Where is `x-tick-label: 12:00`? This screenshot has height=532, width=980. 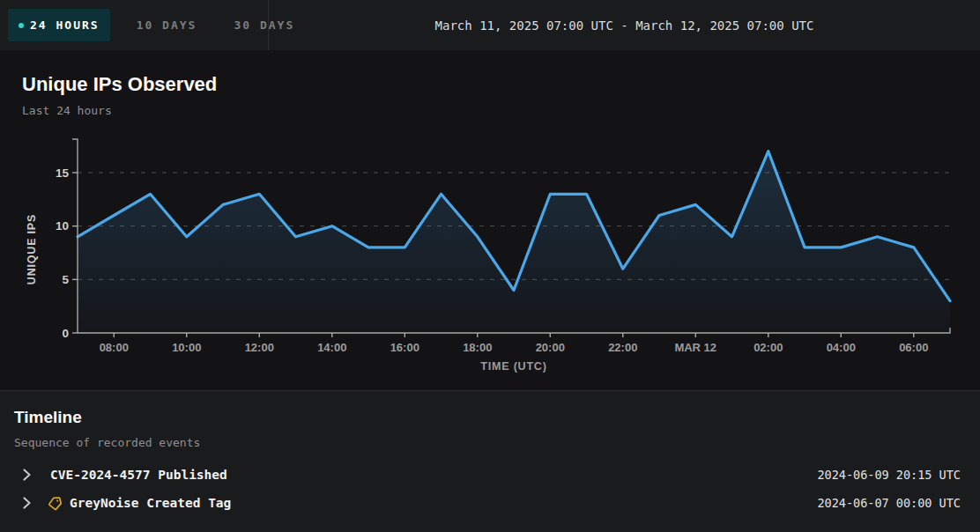 x-tick-label: 12:00 is located at coordinates (259, 347).